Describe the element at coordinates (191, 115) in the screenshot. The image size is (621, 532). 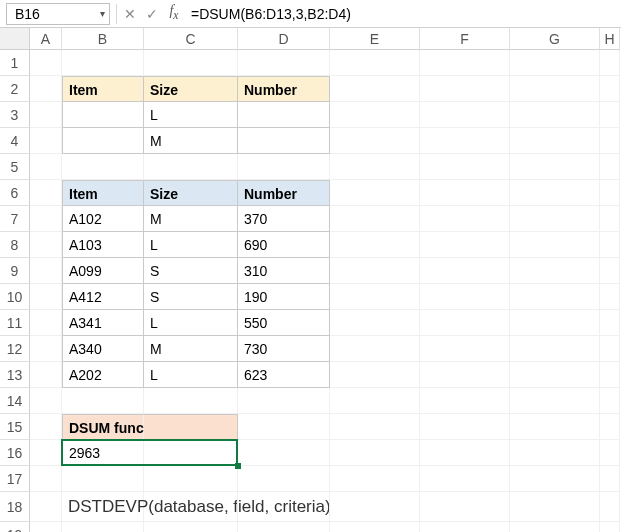
I see `criteria-size-1: L` at that location.